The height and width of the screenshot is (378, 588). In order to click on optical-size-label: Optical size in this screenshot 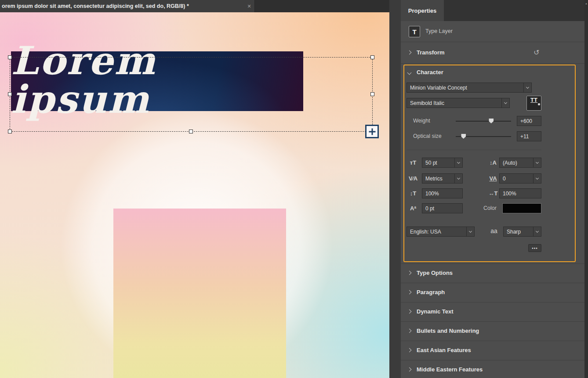, I will do `click(427, 136)`.